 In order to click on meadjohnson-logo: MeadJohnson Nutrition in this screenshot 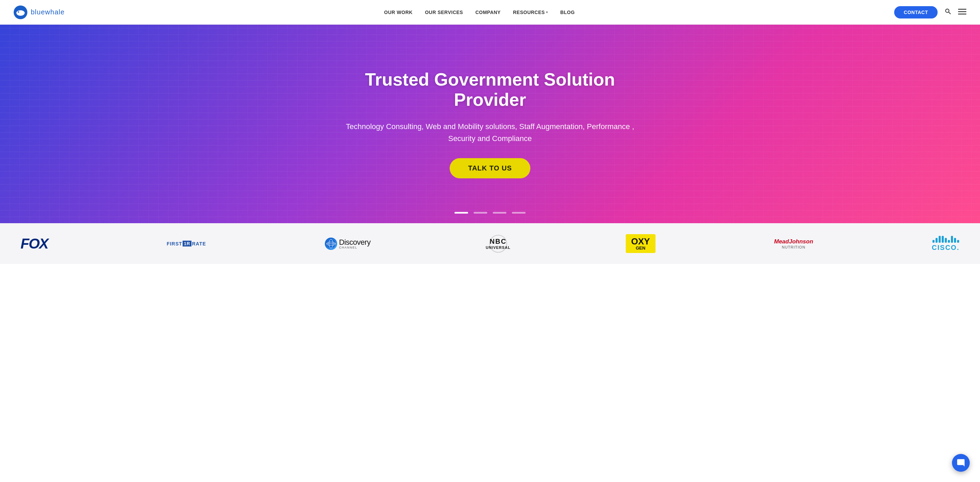, I will do `click(794, 244)`.